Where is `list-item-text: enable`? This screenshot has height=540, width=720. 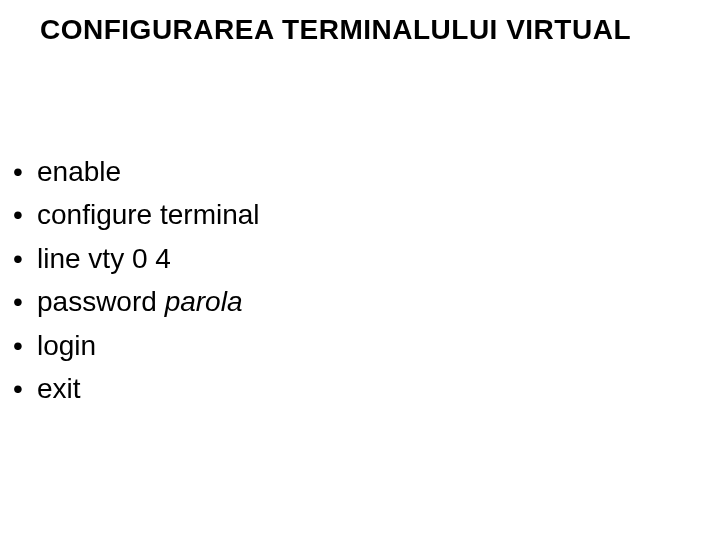
list-item-text: enable is located at coordinates (79, 172).